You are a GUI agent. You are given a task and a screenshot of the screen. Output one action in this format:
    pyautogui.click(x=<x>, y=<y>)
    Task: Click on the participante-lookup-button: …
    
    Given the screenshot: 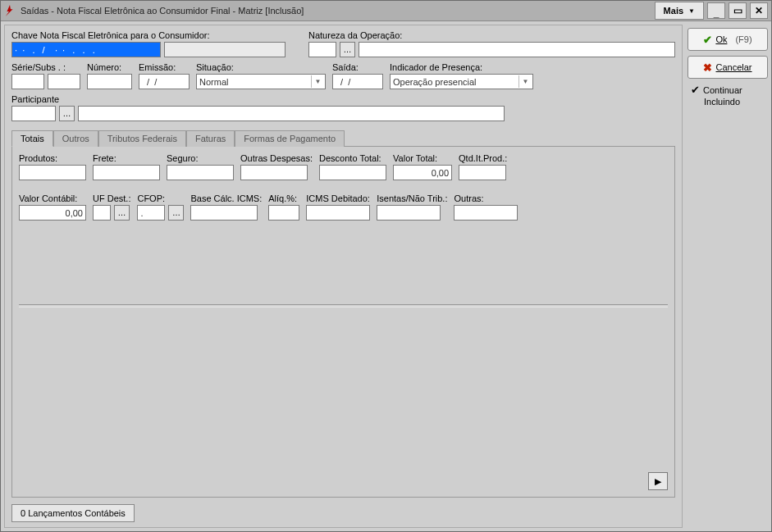 What is the action you would take?
    pyautogui.click(x=67, y=113)
    